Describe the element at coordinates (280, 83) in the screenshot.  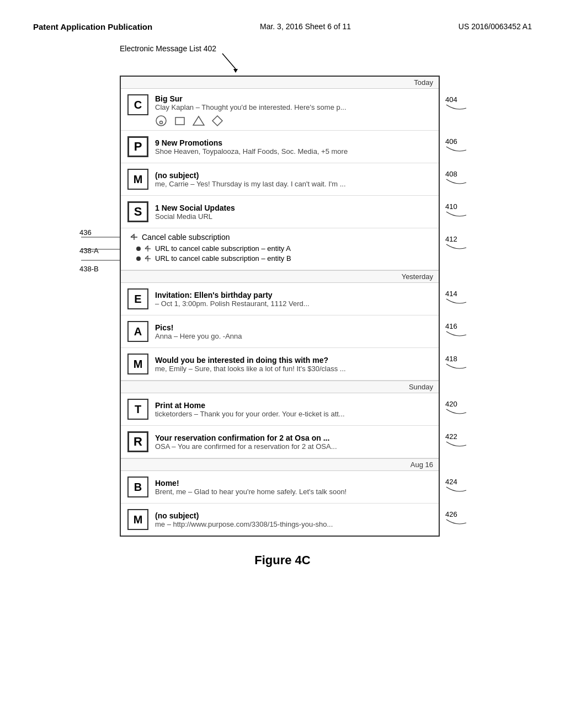
I see `today-section: Today` at that location.